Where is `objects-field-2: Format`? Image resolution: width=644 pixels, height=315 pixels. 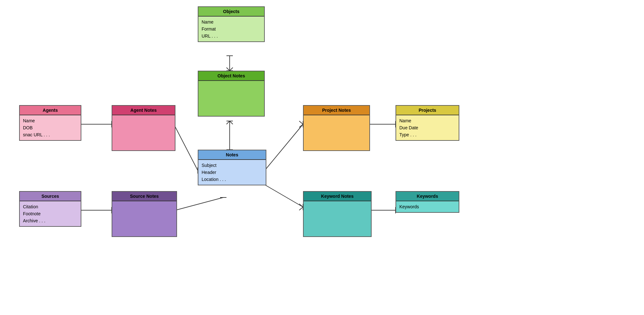
objects-field-2: Format is located at coordinates (231, 29).